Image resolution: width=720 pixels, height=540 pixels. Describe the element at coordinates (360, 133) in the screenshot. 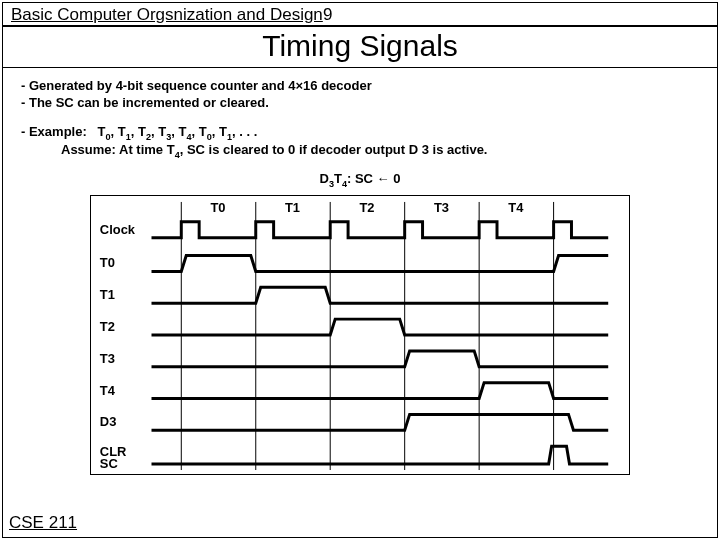

I see `example-line: - Example: T0, T1, T2, T3, T4, T0, T1, .…` at that location.